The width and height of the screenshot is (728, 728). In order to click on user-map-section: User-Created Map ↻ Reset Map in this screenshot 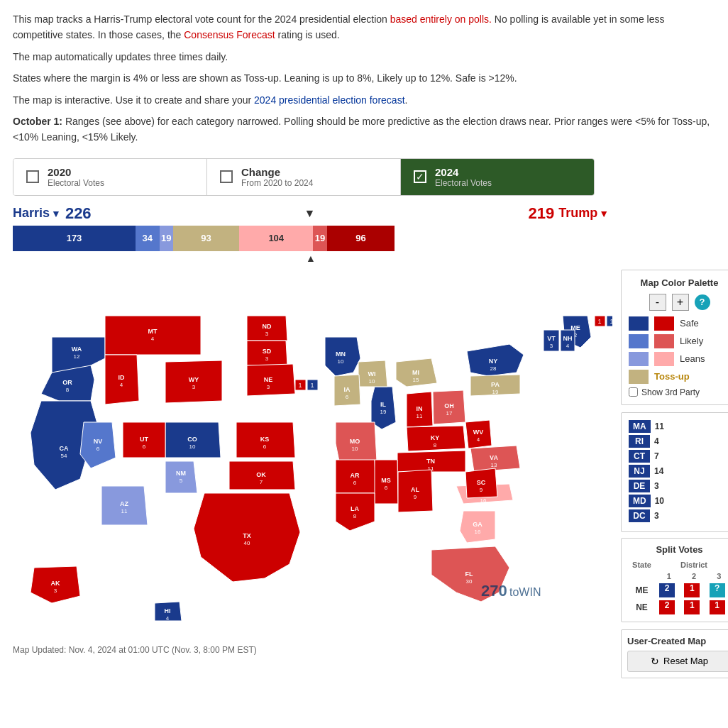, I will do `click(674, 654)`.